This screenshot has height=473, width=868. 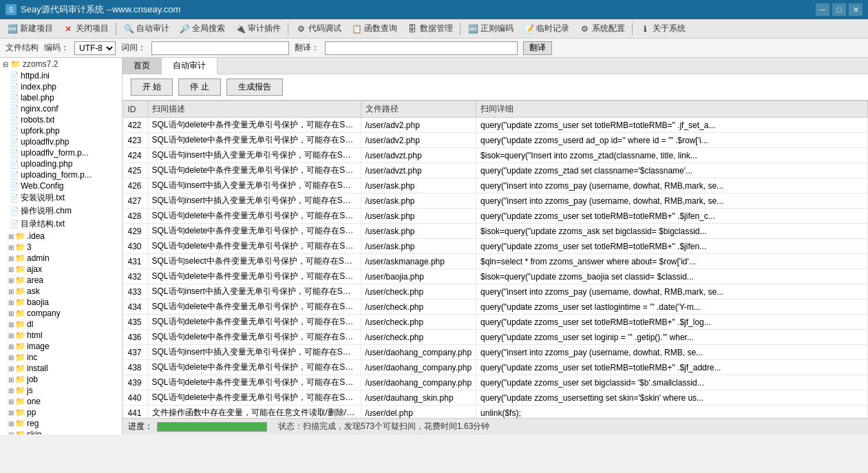 I want to click on file-icon: 📄, so click(x=14, y=186).